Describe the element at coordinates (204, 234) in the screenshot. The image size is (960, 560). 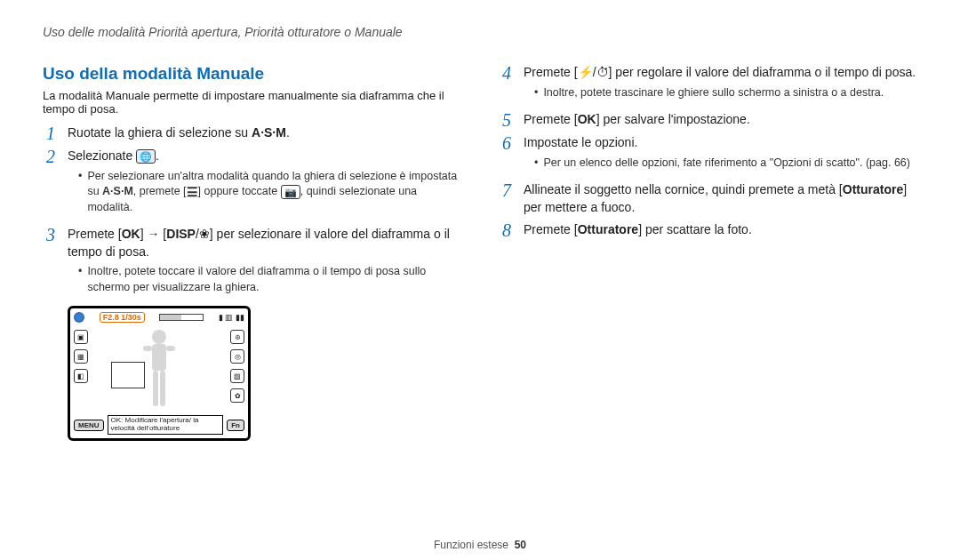
I see `flower-icon: ❀` at that location.